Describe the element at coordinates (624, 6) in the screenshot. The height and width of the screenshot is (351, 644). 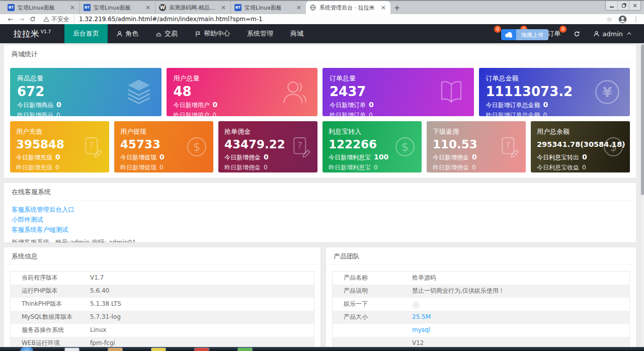
I see `restore-icon` at that location.